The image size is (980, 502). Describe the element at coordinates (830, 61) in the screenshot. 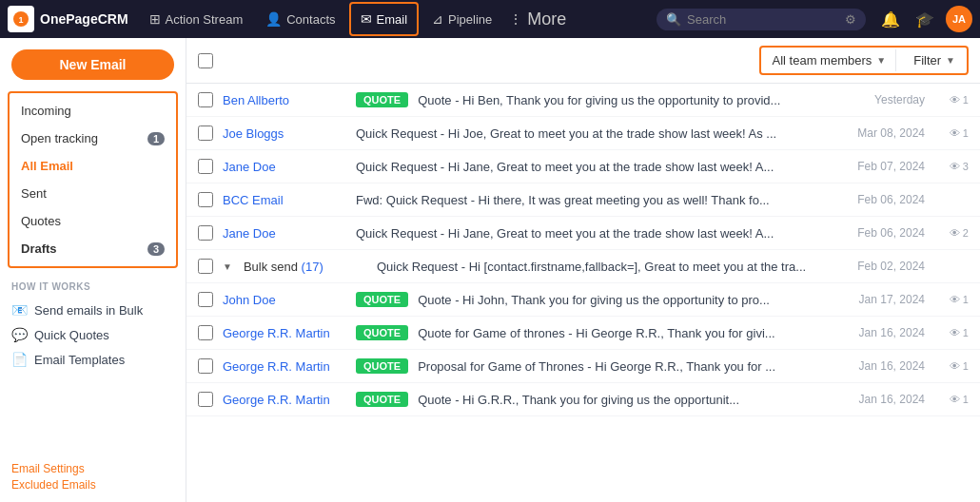

I see `team-members-filter: All team members ▼` at that location.